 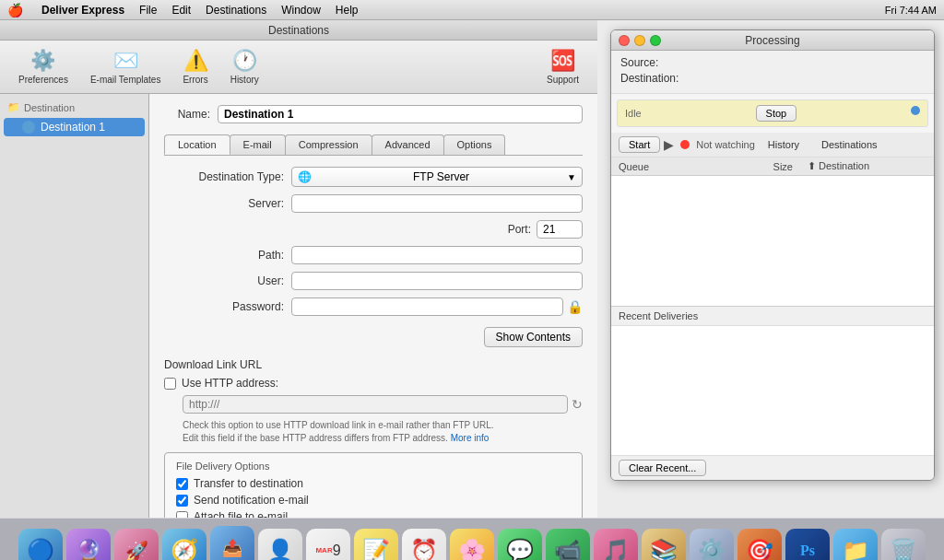 What do you see at coordinates (664, 545) in the screenshot?
I see `dock-item-ibooks: 📚` at bounding box center [664, 545].